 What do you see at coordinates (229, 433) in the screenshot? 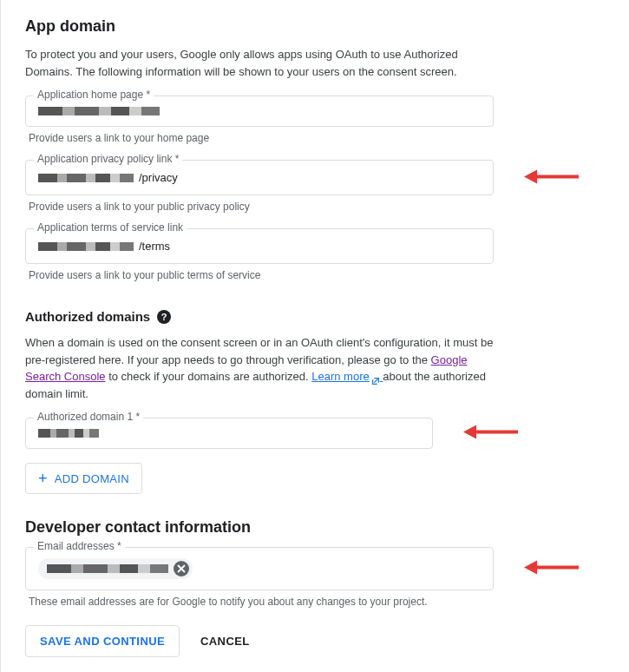
I see `authorized-domain-1-field: Authorized domain 1 *` at bounding box center [229, 433].